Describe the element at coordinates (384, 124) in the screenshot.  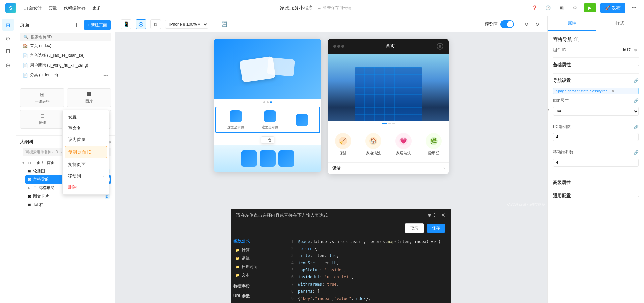
I see `slide-dot-active` at that location.